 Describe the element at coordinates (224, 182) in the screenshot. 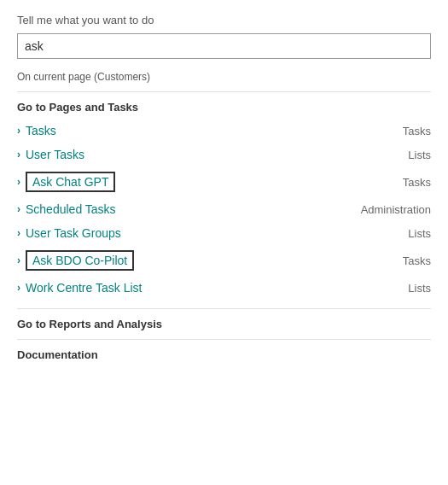

I see `list-item: › Ask Chat GPT Tasks` at that location.